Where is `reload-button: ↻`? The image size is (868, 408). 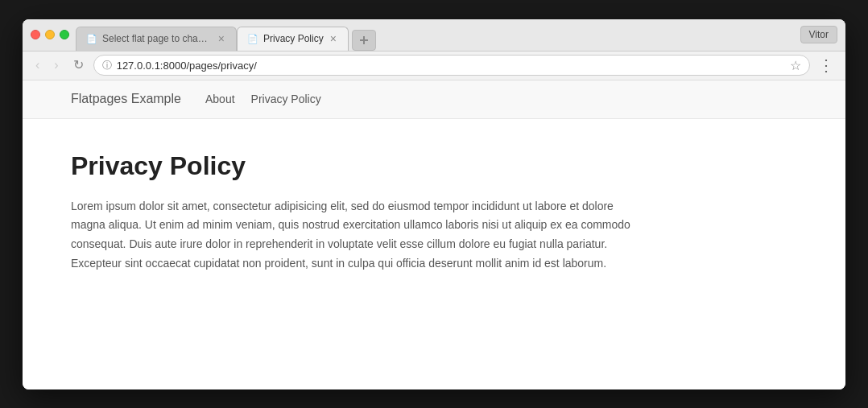
reload-button: ↻ is located at coordinates (79, 65).